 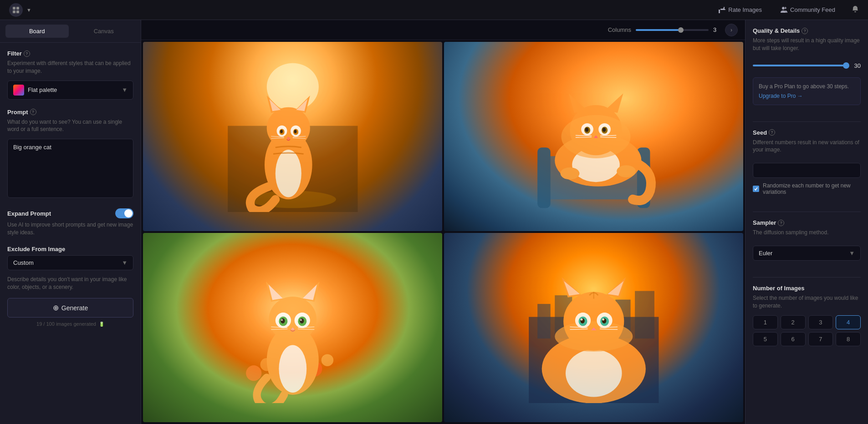 What do you see at coordinates (717, 30) in the screenshot?
I see `columns-value: 3` at bounding box center [717, 30].